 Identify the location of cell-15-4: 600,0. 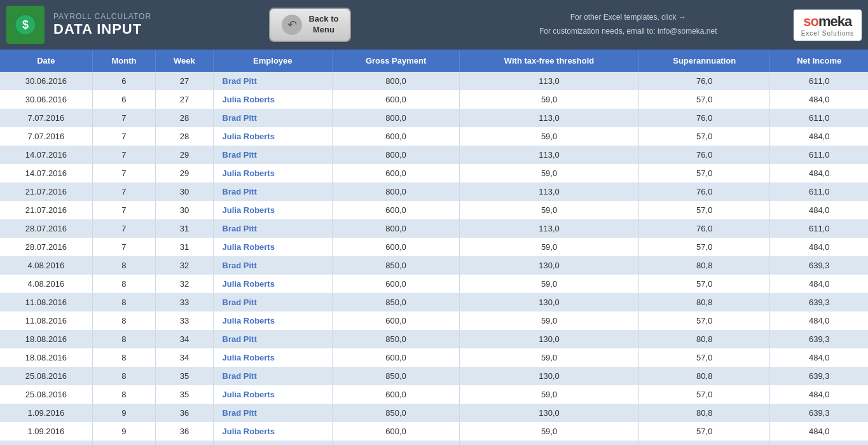
(396, 357).